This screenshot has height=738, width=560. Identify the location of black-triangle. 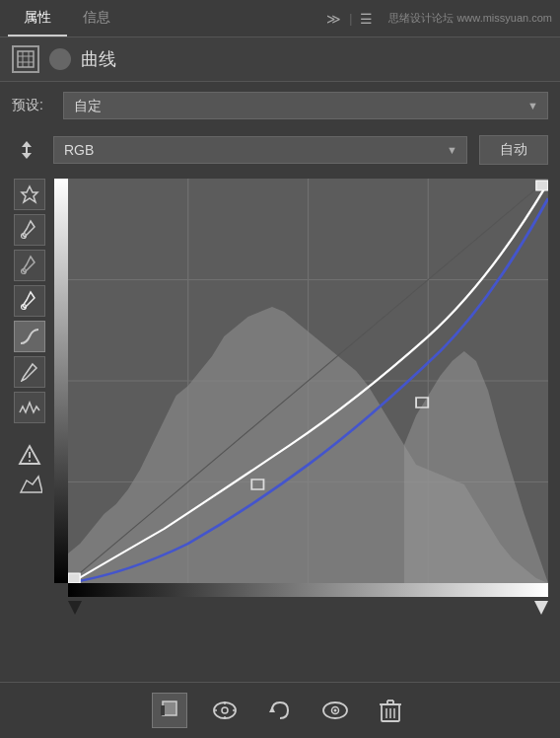
(75, 610).